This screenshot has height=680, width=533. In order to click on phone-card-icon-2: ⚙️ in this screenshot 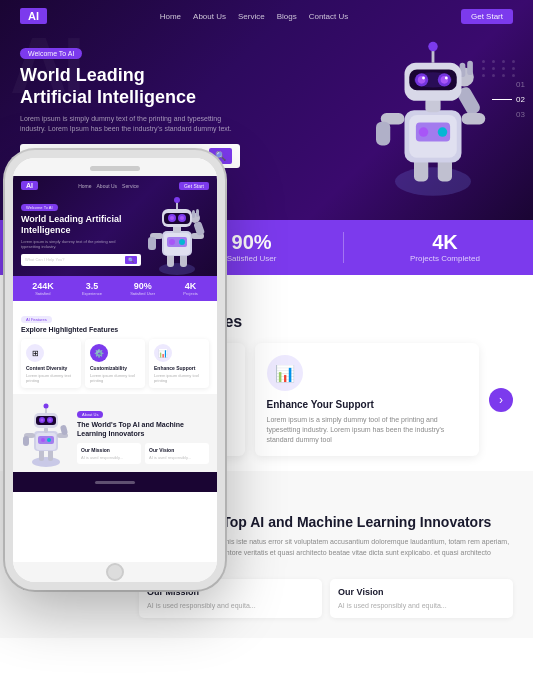, I will do `click(99, 353)`.